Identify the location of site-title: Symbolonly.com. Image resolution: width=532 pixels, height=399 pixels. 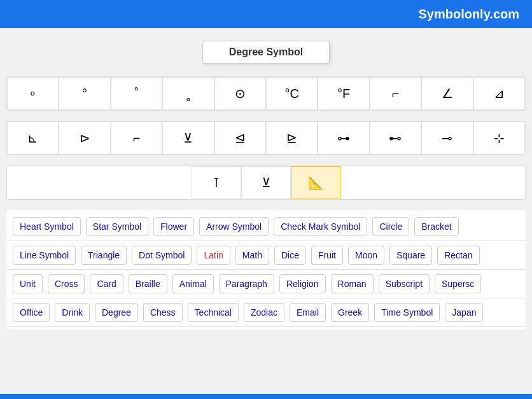
(468, 14).